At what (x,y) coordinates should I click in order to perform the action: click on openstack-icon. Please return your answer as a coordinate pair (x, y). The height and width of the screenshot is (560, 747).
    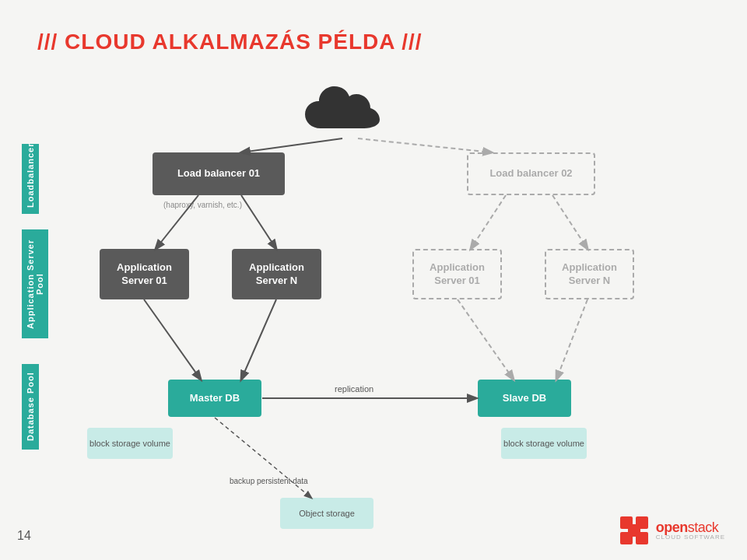
    Looking at the image, I should click on (634, 530).